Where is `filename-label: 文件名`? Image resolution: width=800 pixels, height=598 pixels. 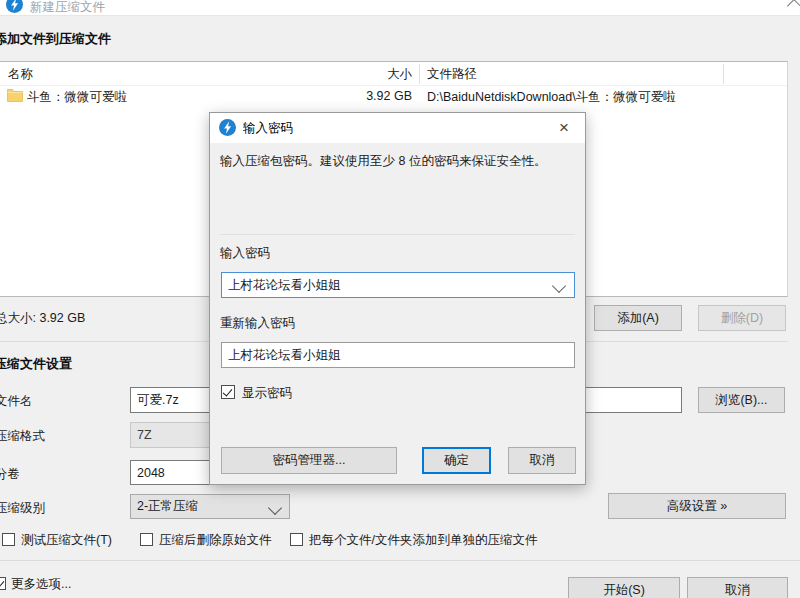 filename-label: 文件名 is located at coordinates (16, 402).